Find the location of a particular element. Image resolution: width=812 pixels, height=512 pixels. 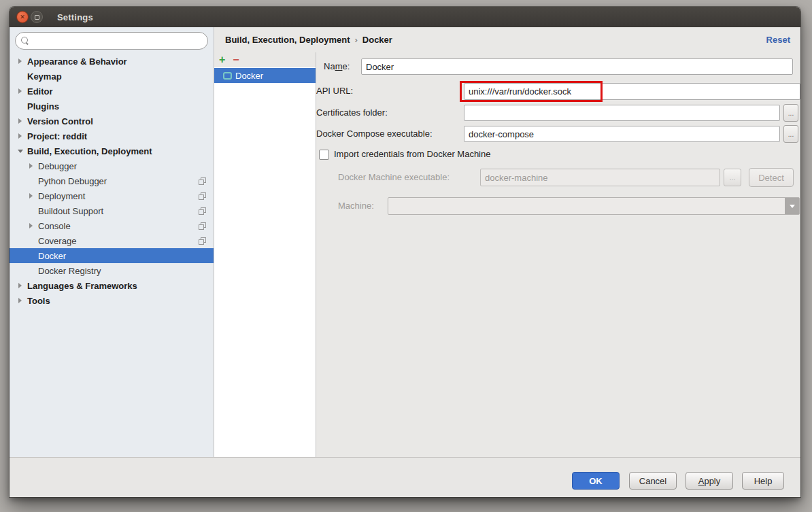

breadcrumb: Build, Execution, Deployment › Docker is located at coordinates (309, 39).